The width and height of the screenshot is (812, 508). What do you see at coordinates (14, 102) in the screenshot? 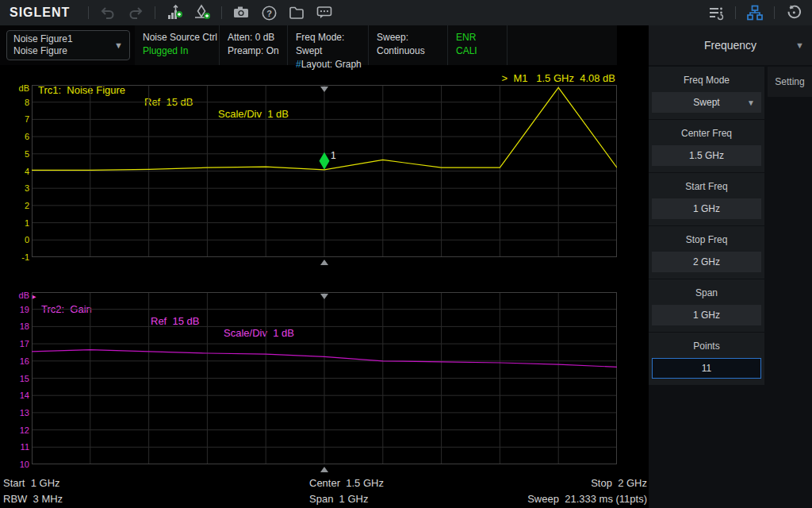
I see `y-axis-tick-label: 8` at bounding box center [14, 102].